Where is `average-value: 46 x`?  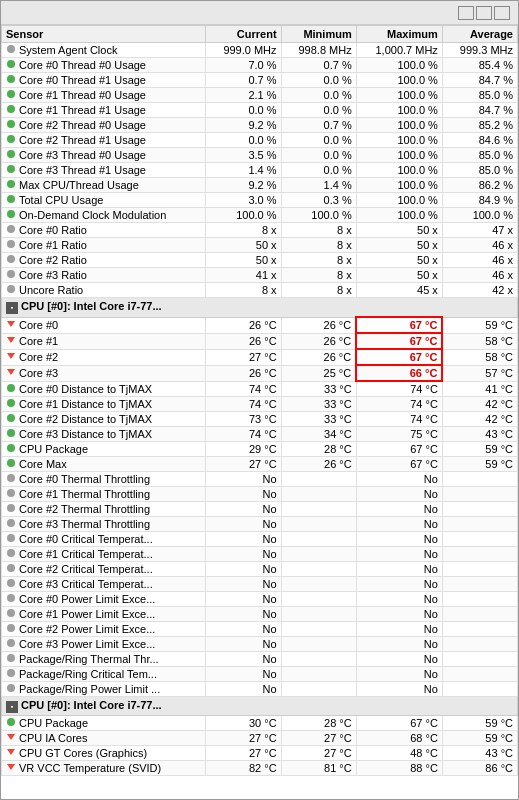
average-value: 46 x is located at coordinates (480, 246).